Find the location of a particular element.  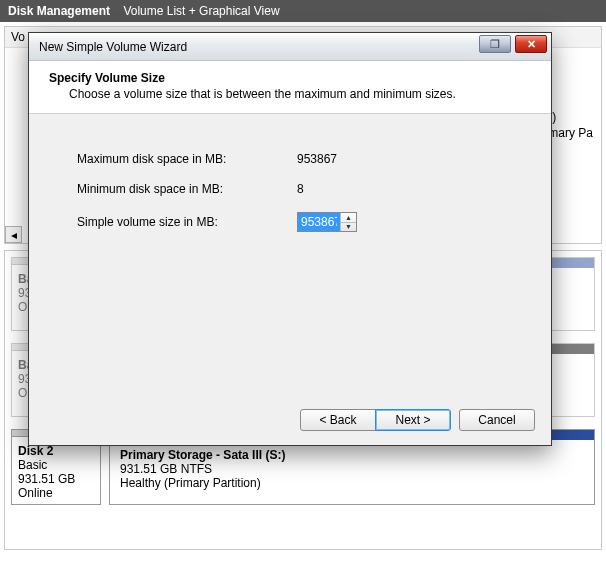

chevron-left-icon: ◂ is located at coordinates (14, 235).